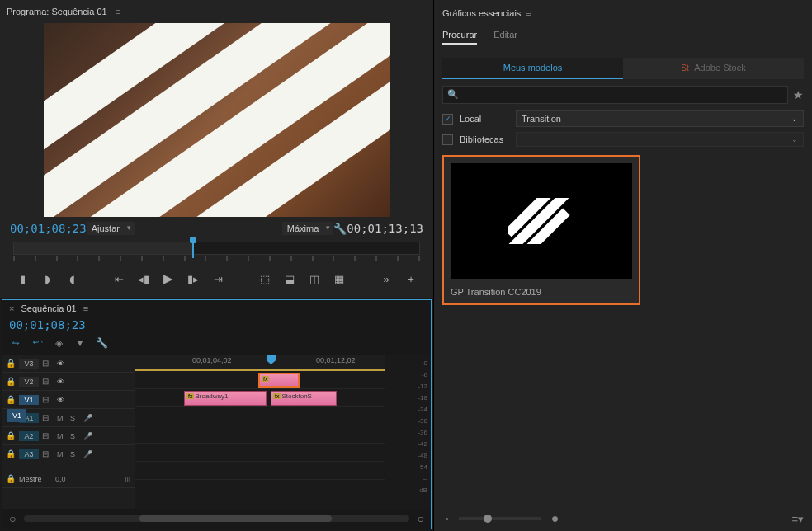 This screenshot has width=812, height=531. I want to click on timeline-wrench-icon: 🔧, so click(102, 343).